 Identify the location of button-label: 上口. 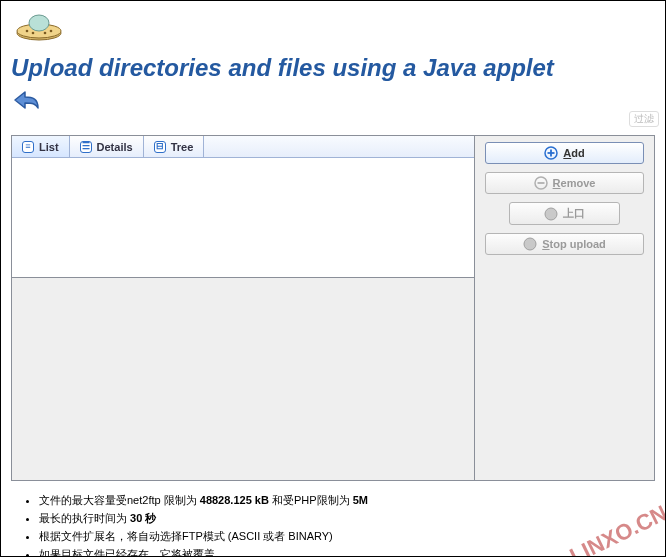
(574, 214).